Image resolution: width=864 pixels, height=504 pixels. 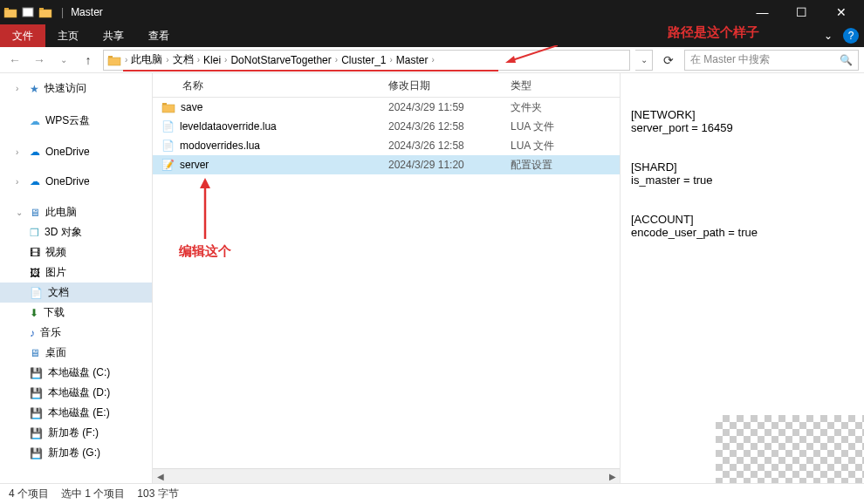 I want to click on file-name: modoverrides.lua, so click(x=220, y=146).